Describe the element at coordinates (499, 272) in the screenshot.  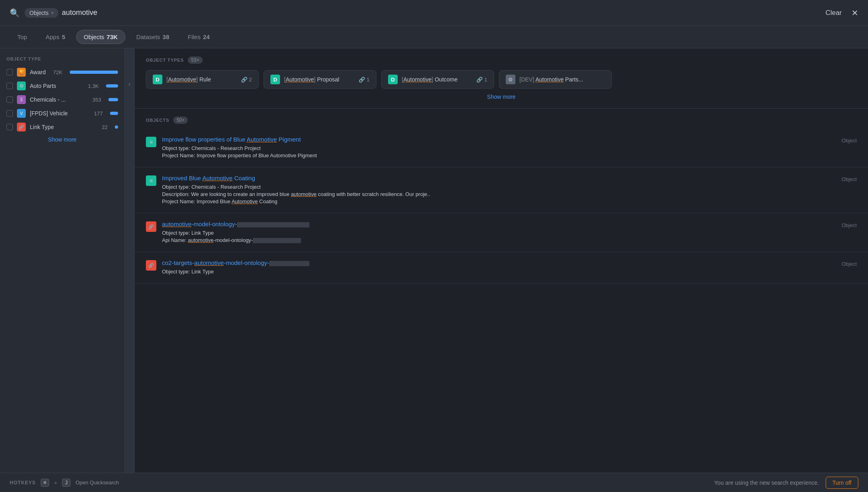
I see `obj-meta-type-result-4: Object type: Link Type` at that location.